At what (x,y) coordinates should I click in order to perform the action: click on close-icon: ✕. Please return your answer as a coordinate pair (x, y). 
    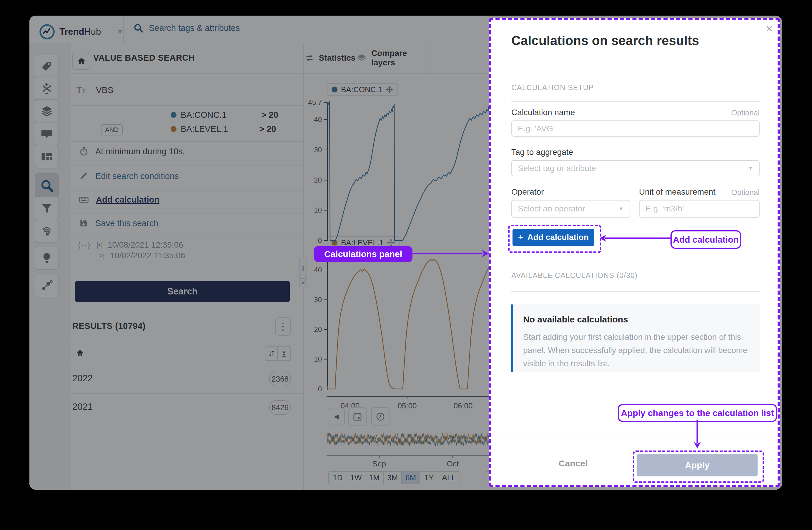
    Looking at the image, I should click on (769, 29).